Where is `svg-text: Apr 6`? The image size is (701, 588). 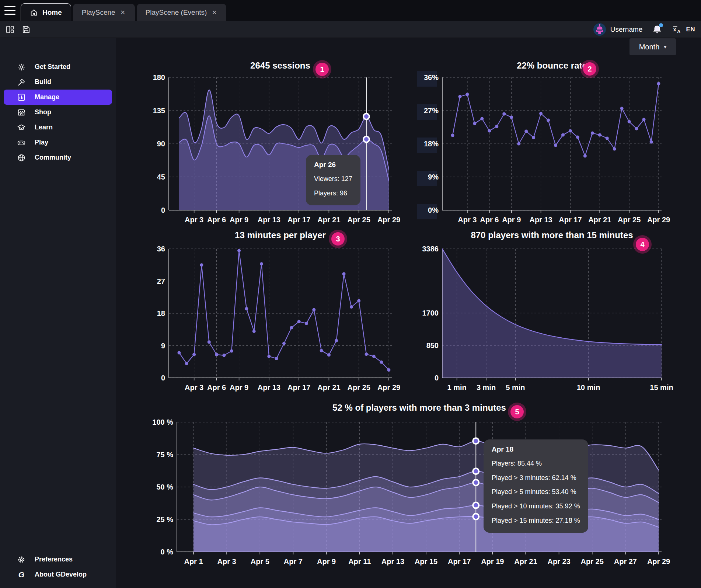 svg-text: Apr 6 is located at coordinates (489, 220).